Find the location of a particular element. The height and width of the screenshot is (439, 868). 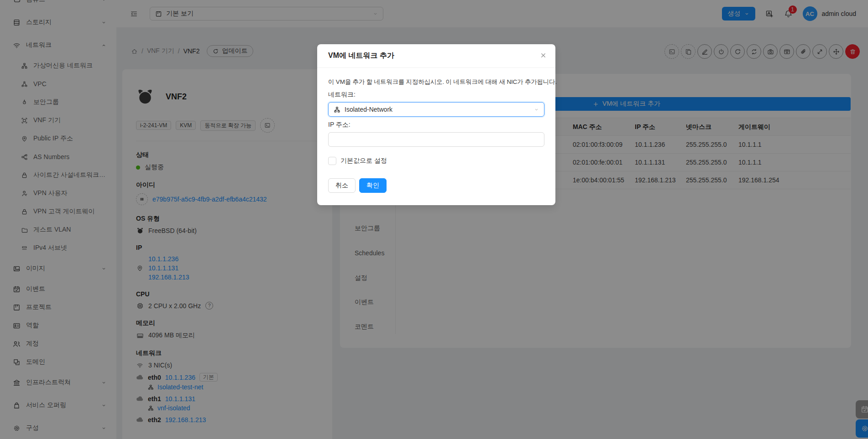

set-default-label: 기본값으로 설정 is located at coordinates (364, 161).